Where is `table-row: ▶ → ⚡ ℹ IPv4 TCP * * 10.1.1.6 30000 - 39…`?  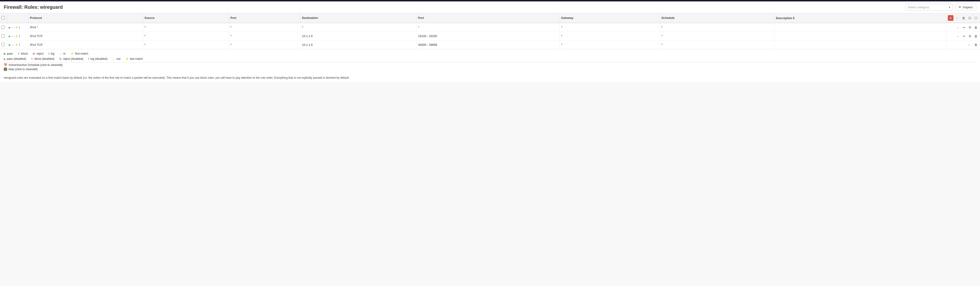 table-row: ▶ → ⚡ ℹ IPv4 TCP * * 10.1.1.6 30000 - 39… is located at coordinates (490, 45).